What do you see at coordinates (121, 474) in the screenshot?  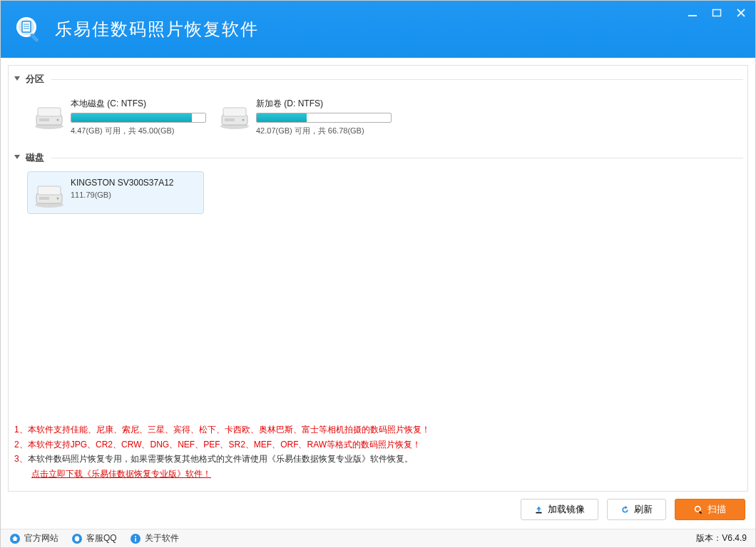 I see `download-link: 点击立即下载《乐易佳数据恢复专业版》软件！` at bounding box center [121, 474].